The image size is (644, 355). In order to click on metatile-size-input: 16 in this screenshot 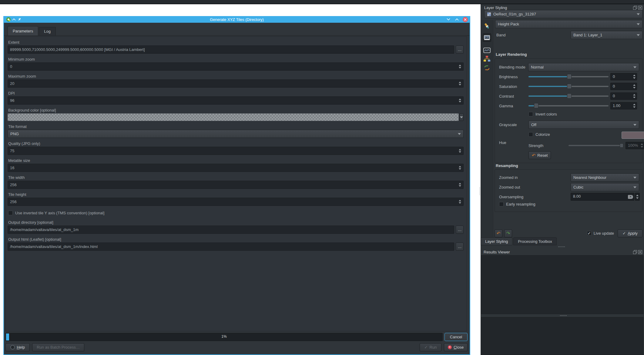, I will do `click(236, 168)`.